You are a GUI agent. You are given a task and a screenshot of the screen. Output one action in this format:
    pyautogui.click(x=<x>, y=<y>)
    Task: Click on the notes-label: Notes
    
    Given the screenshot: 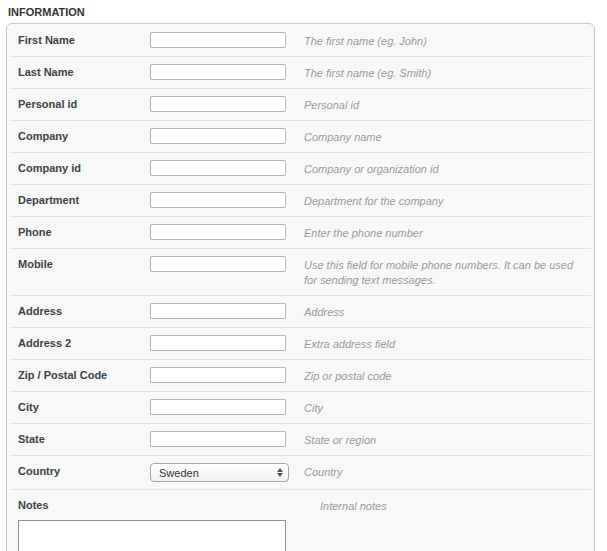 What is the action you would take?
    pyautogui.click(x=84, y=506)
    